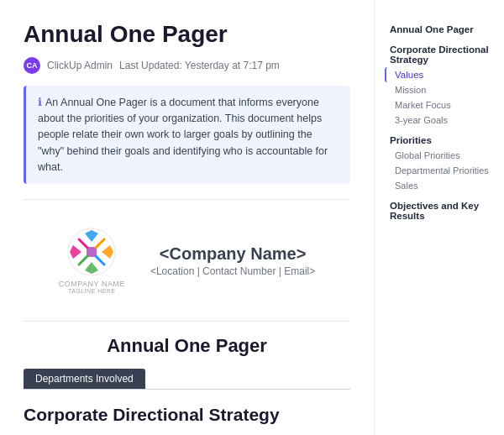 This screenshot has width=504, height=435. Describe the element at coordinates (439, 90) in the screenshot. I see `toc-mission: Mission` at that location.